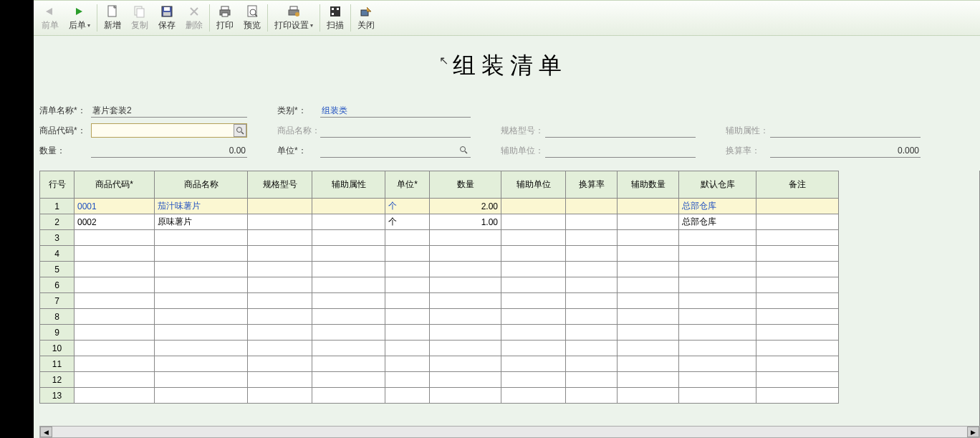 Image resolution: width=980 pixels, height=438 pixels. Describe the element at coordinates (167, 18) in the screenshot. I see `save-button: 保存` at that location.